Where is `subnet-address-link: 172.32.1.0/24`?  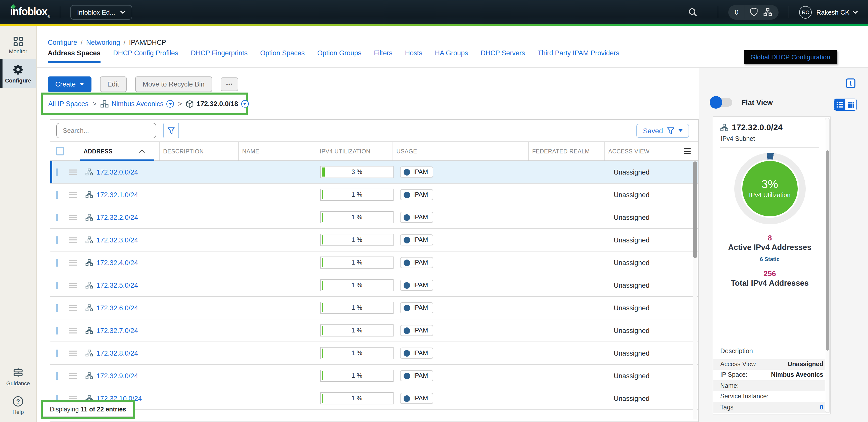 subnet-address-link: 172.32.1.0/24 is located at coordinates (117, 195).